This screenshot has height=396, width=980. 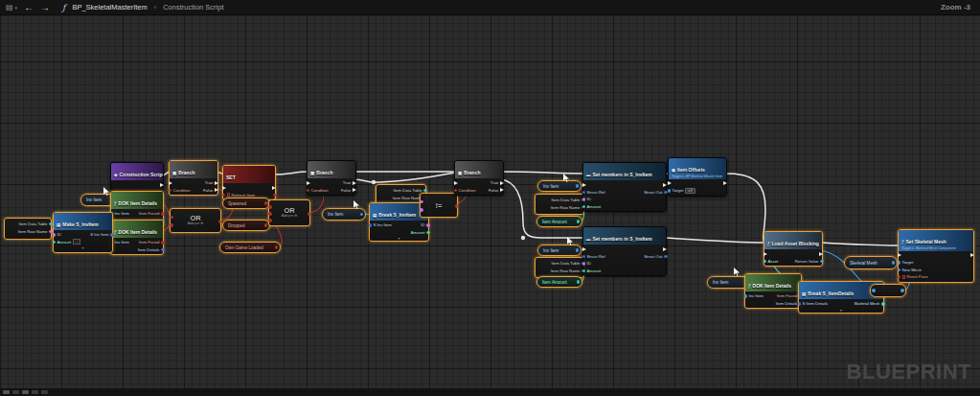 I want to click on set-refresh-item: SETRefresh Item, so click(x=249, y=182).